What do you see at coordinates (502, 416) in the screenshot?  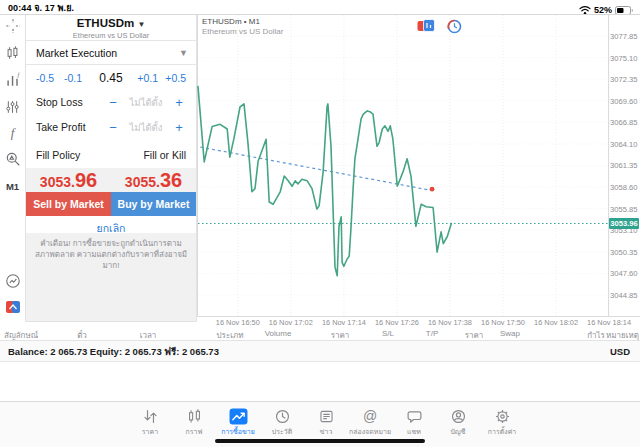 I see `settings-icon` at bounding box center [502, 416].